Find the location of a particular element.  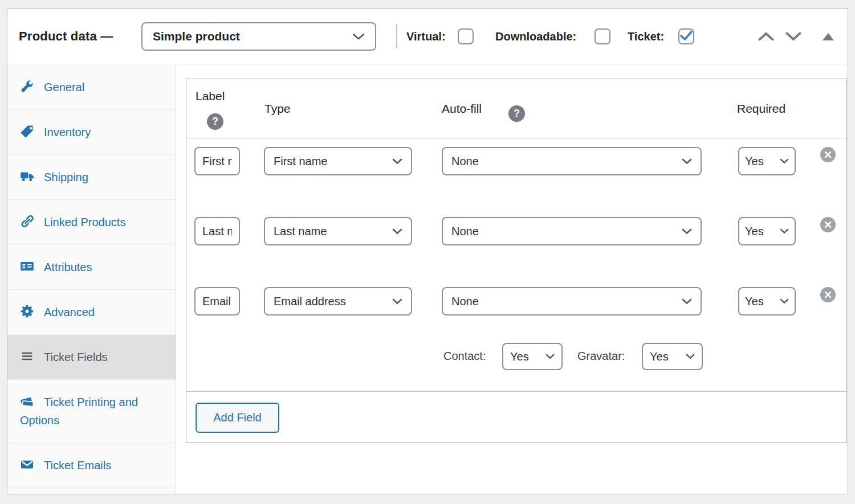

sidebar-item-shipping: Shipping is located at coordinates (91, 178).